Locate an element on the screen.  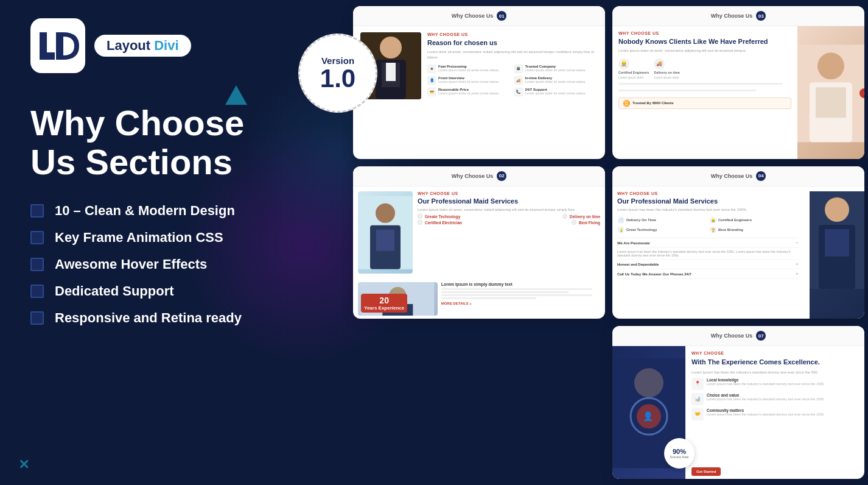
trusted-icon: ♊ is located at coordinates (626, 104).